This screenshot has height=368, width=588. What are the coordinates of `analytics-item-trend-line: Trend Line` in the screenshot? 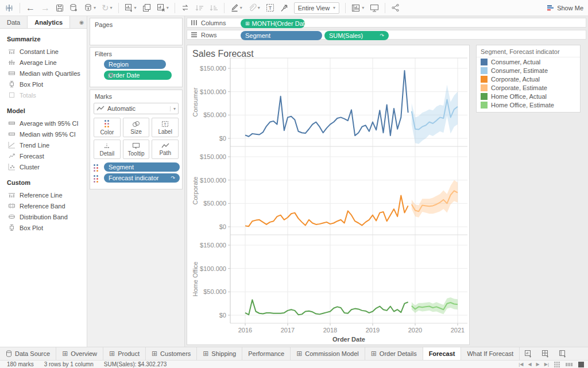 It's located at (44, 145).